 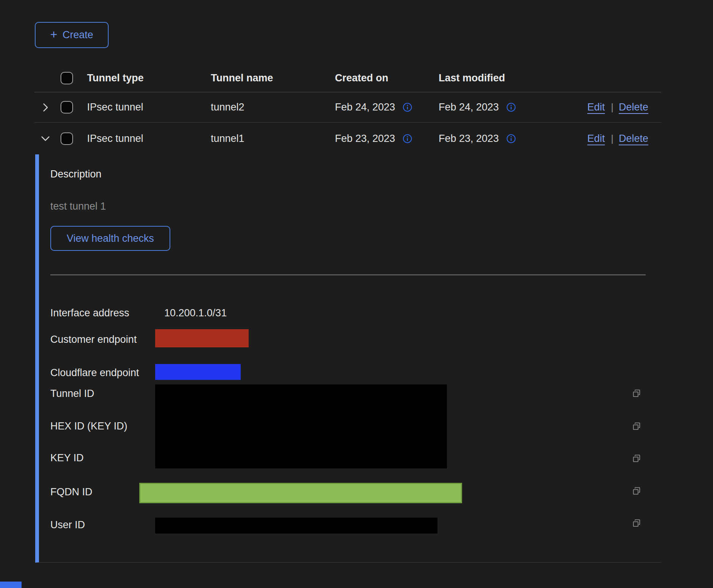 What do you see at coordinates (149, 78) in the screenshot?
I see `col-header-tunnel-type: Tunnel type` at bounding box center [149, 78].